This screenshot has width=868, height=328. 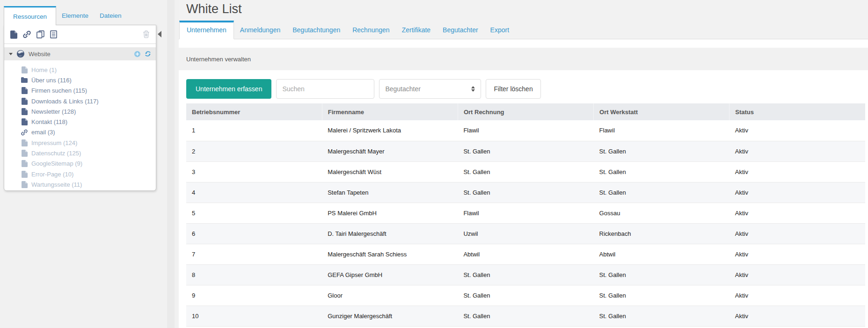 I want to click on assessor-select: Begutachter, so click(x=430, y=89).